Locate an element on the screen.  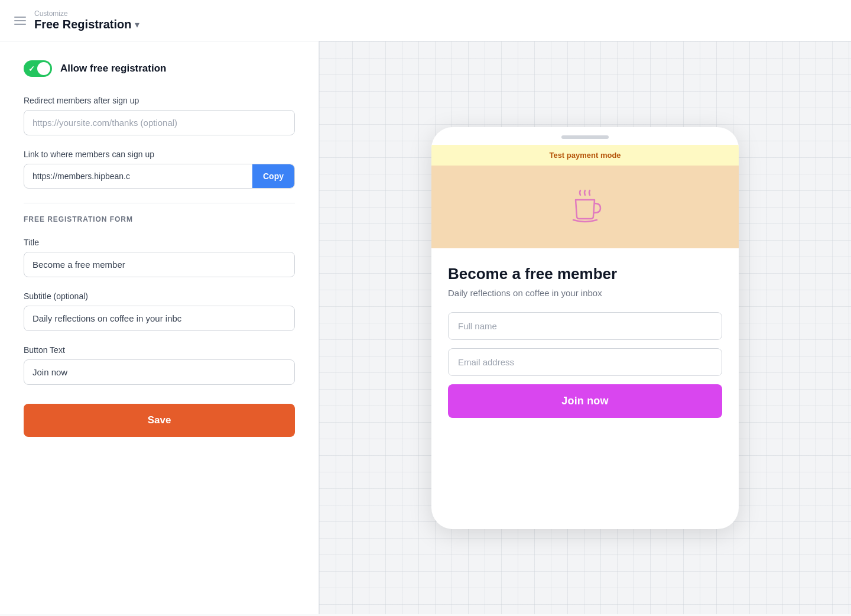
signup-link-label: Link to where members can sign up is located at coordinates (160, 154).